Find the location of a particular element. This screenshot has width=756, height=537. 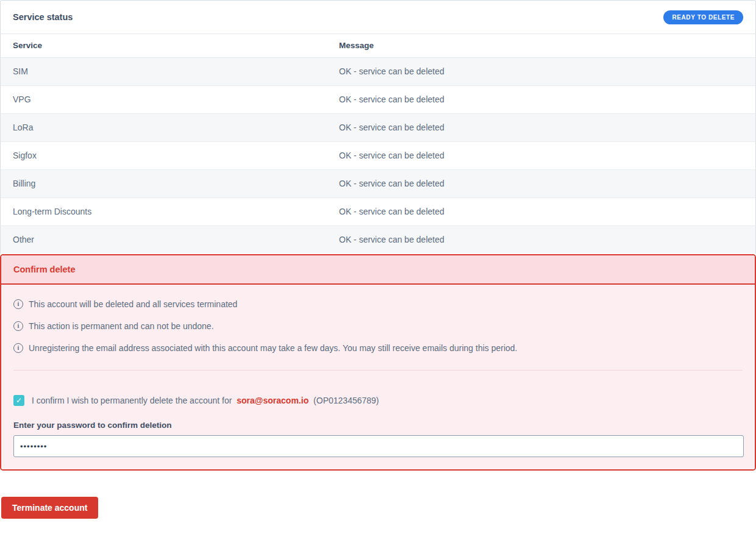

confirm-label: I confirm I wish to permanently delete t… is located at coordinates (205, 400).